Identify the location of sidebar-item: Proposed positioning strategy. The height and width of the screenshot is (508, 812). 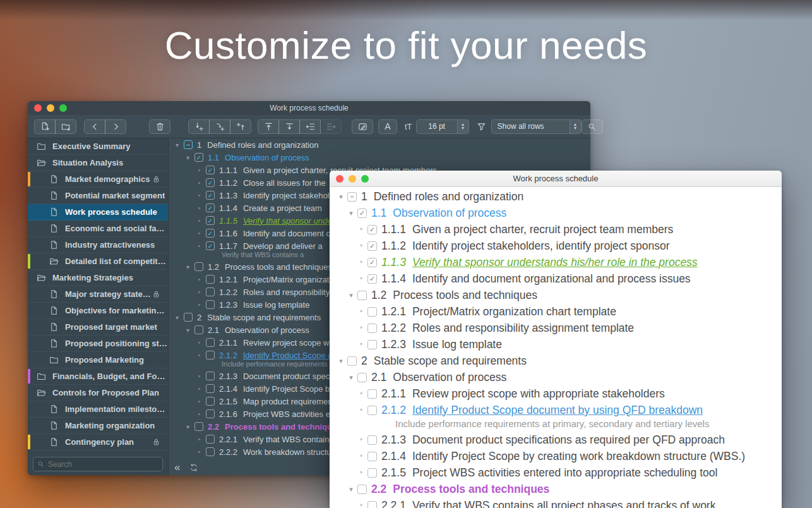
(98, 344).